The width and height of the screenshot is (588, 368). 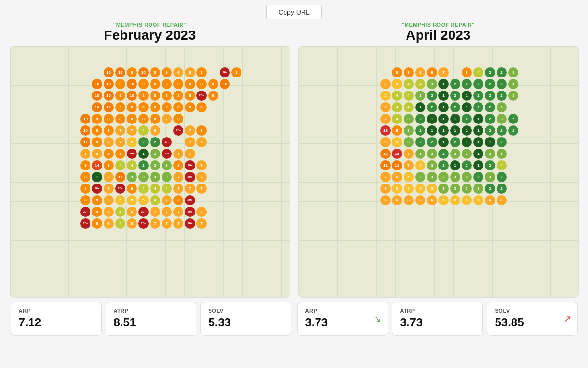 I want to click on left-stat-atrp: ATRP 8.51, so click(x=151, y=319).